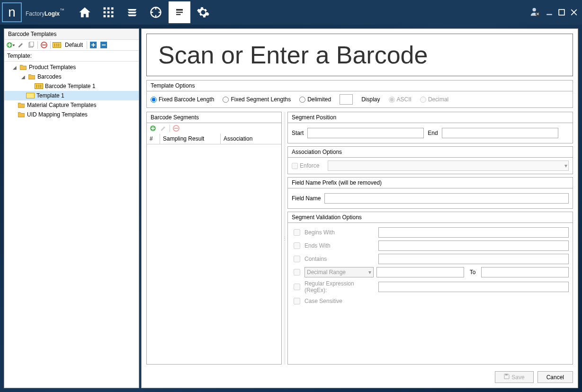 The width and height of the screenshot is (582, 392). What do you see at coordinates (434, 99) in the screenshot?
I see `radio-decimal: Decimal` at bounding box center [434, 99].